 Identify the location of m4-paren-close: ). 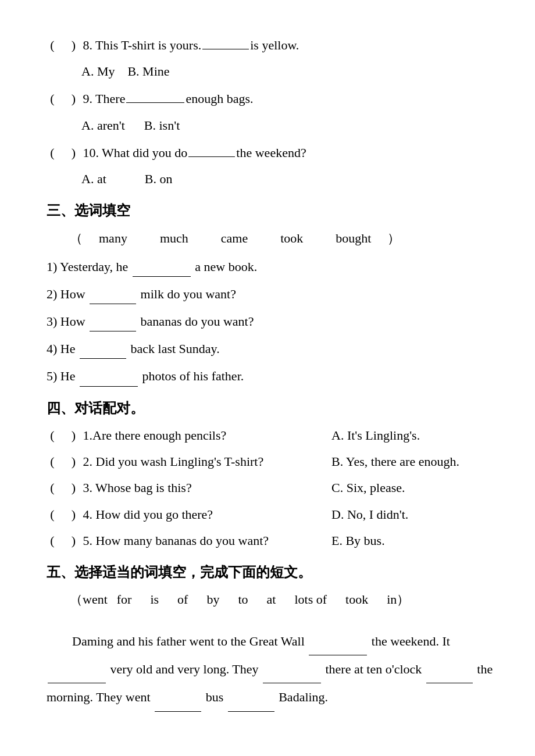
(74, 514).